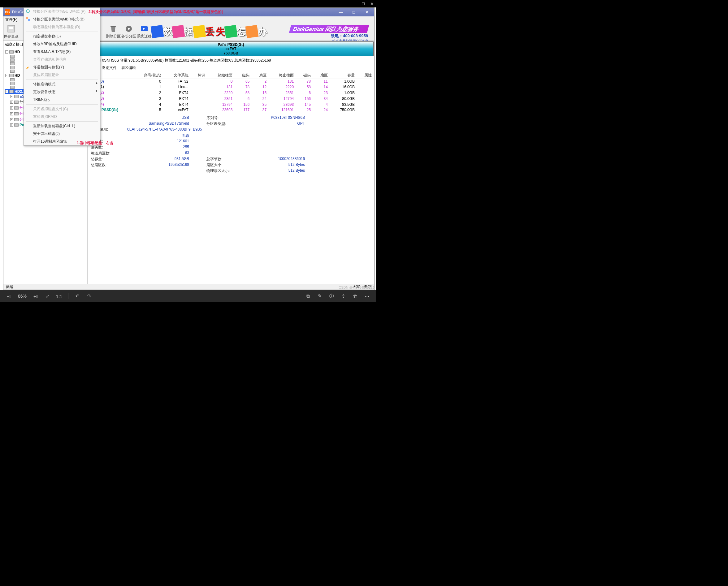 The width and height of the screenshot is (728, 586). What do you see at coordinates (128, 68) in the screenshot?
I see `tab-sector: 扇区编辑` at bounding box center [128, 68].